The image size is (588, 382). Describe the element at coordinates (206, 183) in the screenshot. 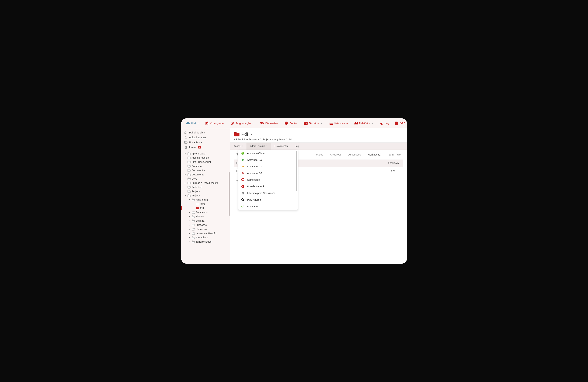

I see `tree-entrega: ▶Entrega e Recolhimento` at that location.